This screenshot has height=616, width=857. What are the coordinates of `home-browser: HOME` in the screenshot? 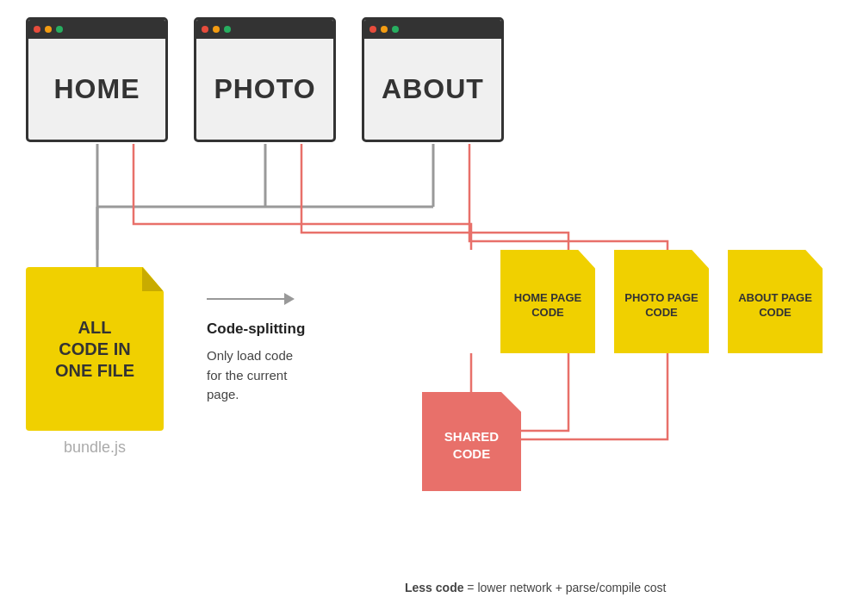 It's located at (96, 79).